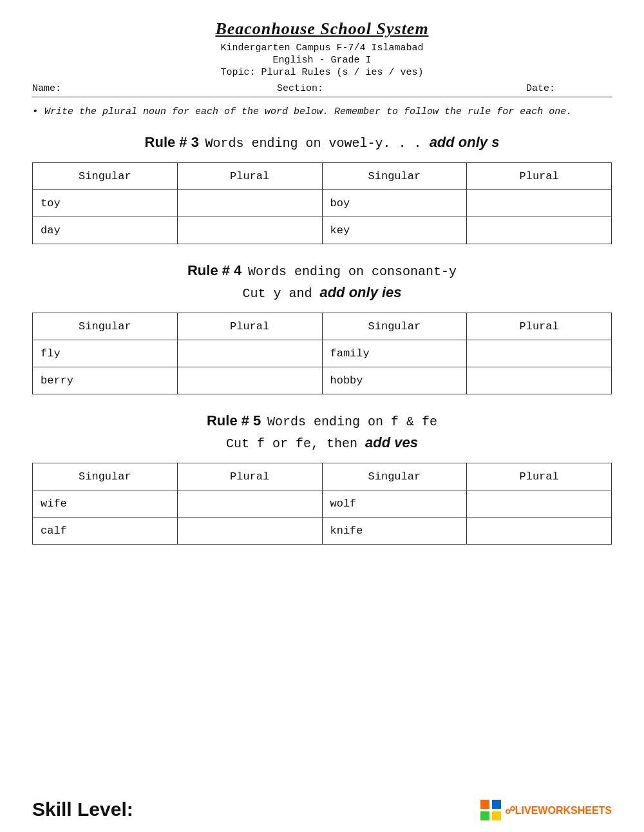  I want to click on rule5-row2-s1: calf, so click(106, 530).